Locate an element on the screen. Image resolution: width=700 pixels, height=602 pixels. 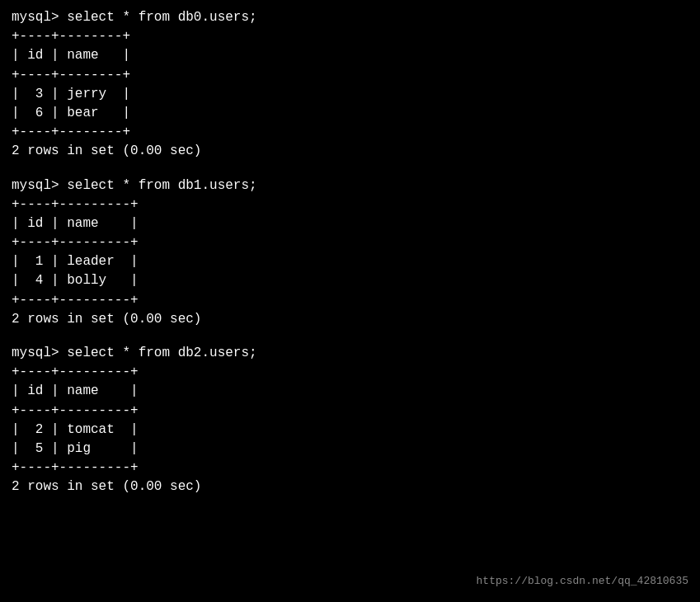
sep3-1: +----+---------+ is located at coordinates (350, 300).